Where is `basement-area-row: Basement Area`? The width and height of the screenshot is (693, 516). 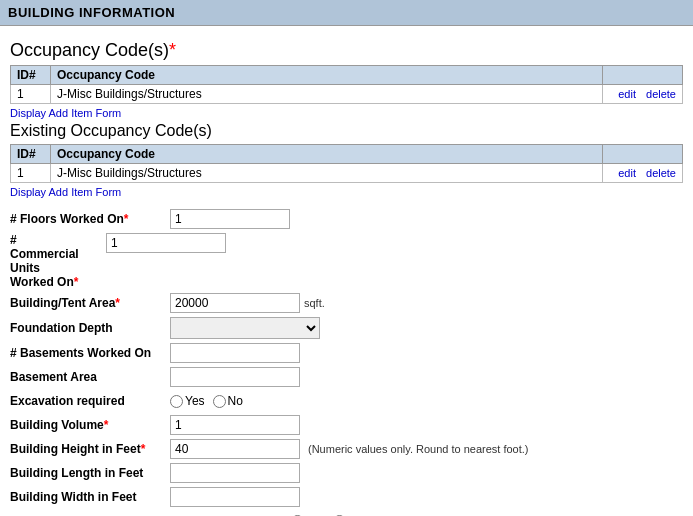 basement-area-row: Basement Area is located at coordinates (346, 377).